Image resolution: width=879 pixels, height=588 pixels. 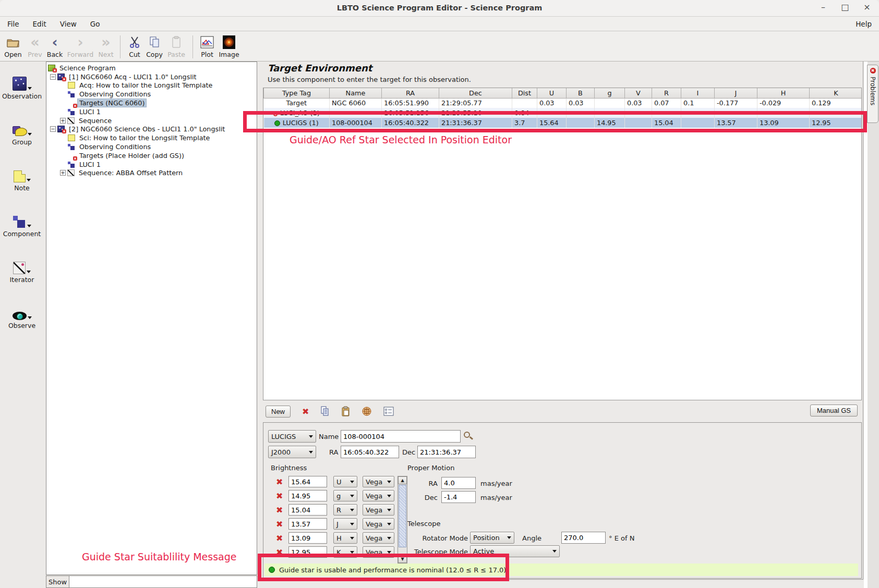 What do you see at coordinates (864, 24) in the screenshot?
I see `menu-help: Help` at bounding box center [864, 24].